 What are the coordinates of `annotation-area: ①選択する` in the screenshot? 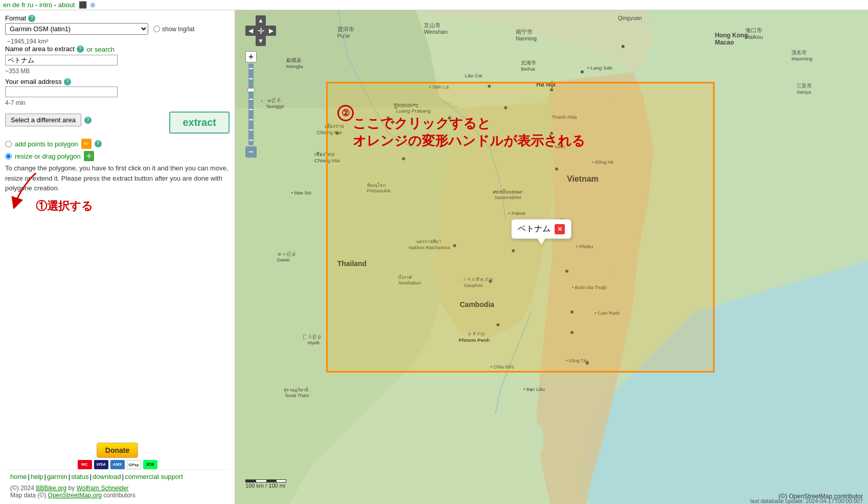 It's located at (118, 206).